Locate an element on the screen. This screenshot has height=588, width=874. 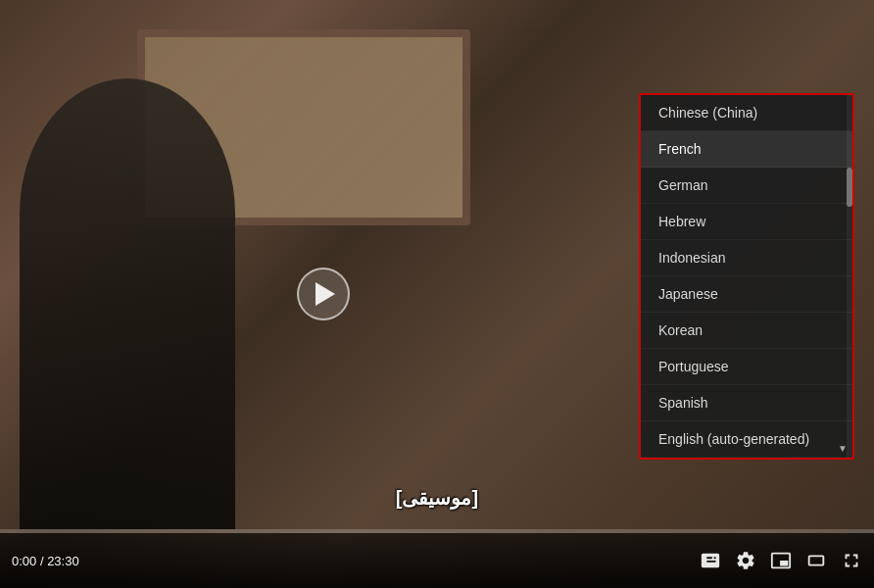
time-display: 0:00 / 23:30 is located at coordinates (45, 561).